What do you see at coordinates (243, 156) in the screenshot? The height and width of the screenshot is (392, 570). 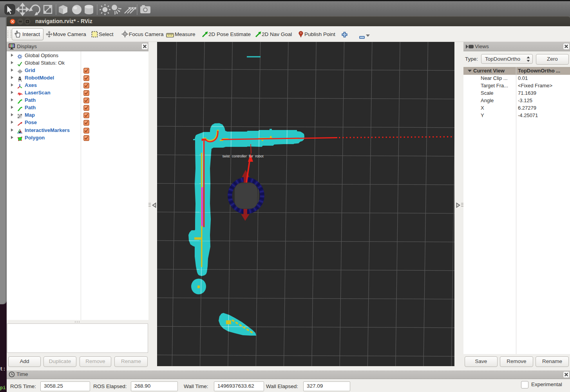 I see `svg-text: twist controller for robot` at bounding box center [243, 156].